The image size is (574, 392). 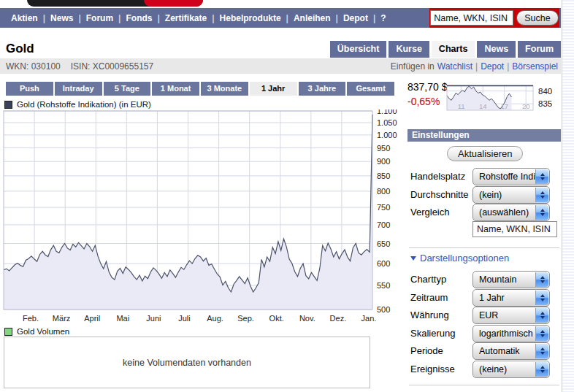 I want to click on quote-price: 837,70 $, so click(x=428, y=87).